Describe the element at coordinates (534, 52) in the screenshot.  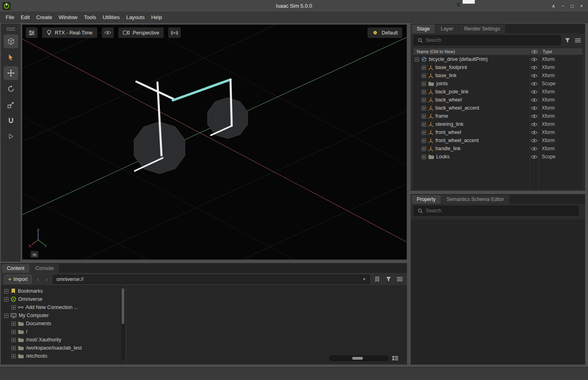
I see `column-visibility-header` at that location.